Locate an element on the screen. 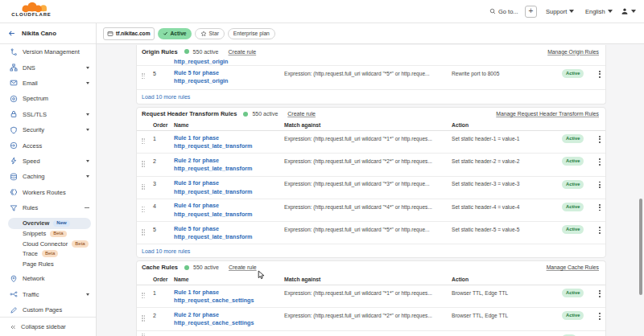 This screenshot has width=644, height=336. rule-action: Set static header-2 = value-2 is located at coordinates (507, 164).